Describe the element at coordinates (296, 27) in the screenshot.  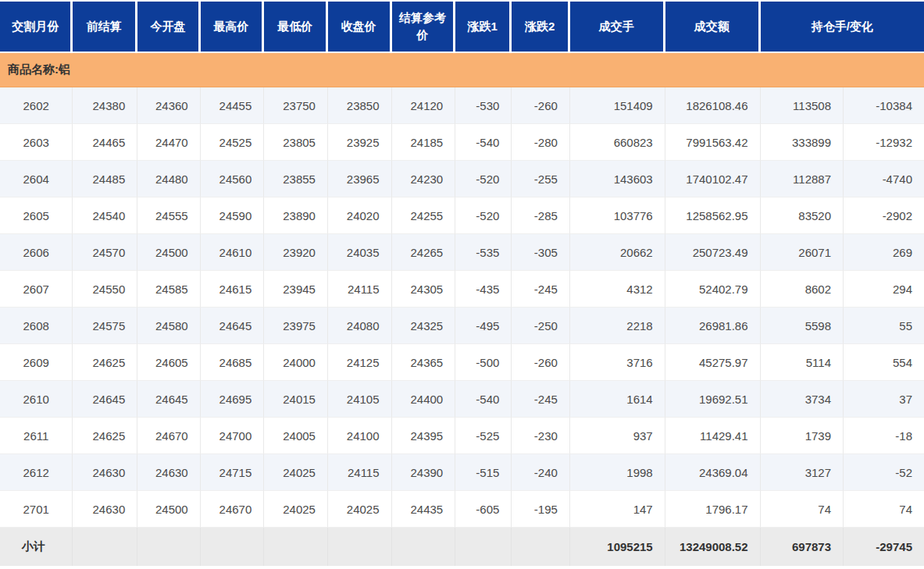
I see `column-header-low: 最低价` at that location.